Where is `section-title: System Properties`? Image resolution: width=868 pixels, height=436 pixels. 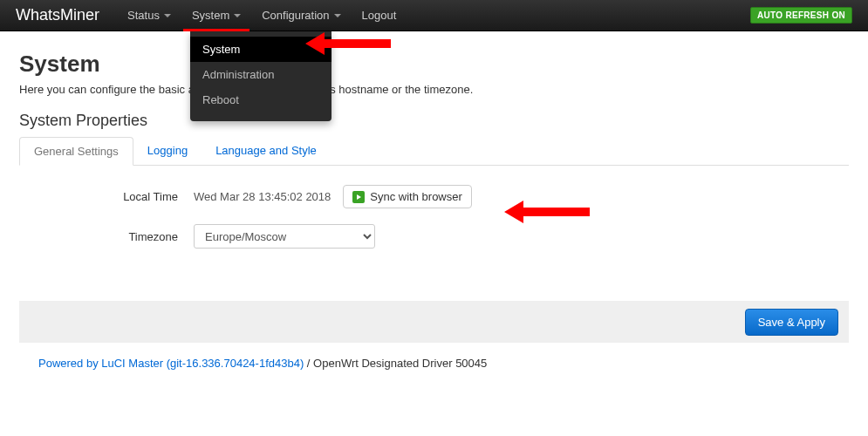
section-title: System Properties is located at coordinates (434, 120).